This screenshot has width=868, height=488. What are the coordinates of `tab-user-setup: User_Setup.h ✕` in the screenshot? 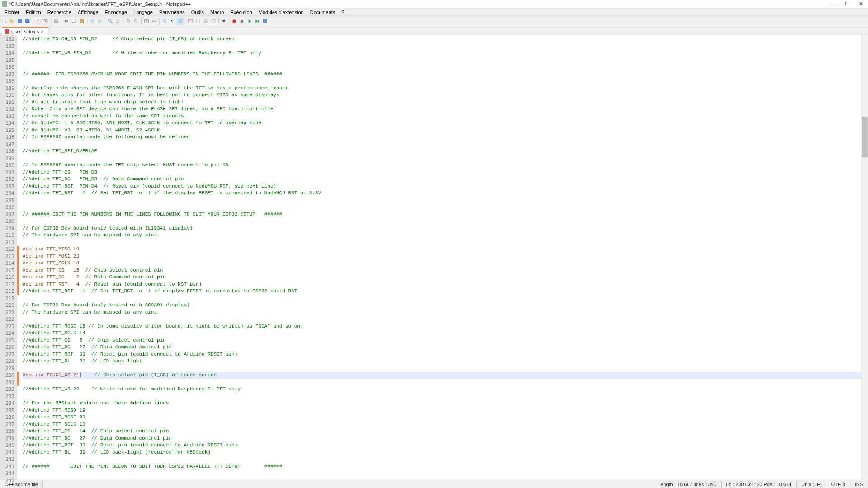 It's located at (25, 31).